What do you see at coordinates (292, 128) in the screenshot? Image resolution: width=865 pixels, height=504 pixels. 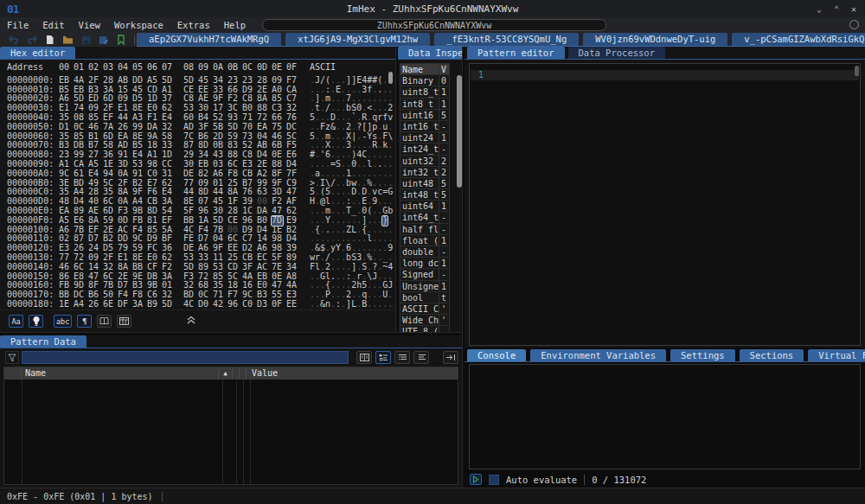 I see `hex-byte: DC` at bounding box center [292, 128].